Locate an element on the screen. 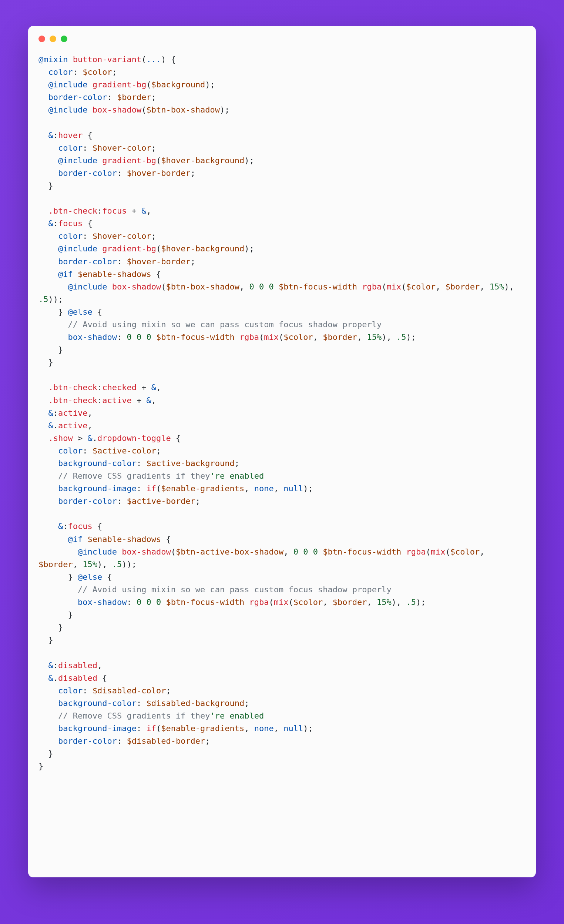  code-token: 're enabled is located at coordinates (237, 716).